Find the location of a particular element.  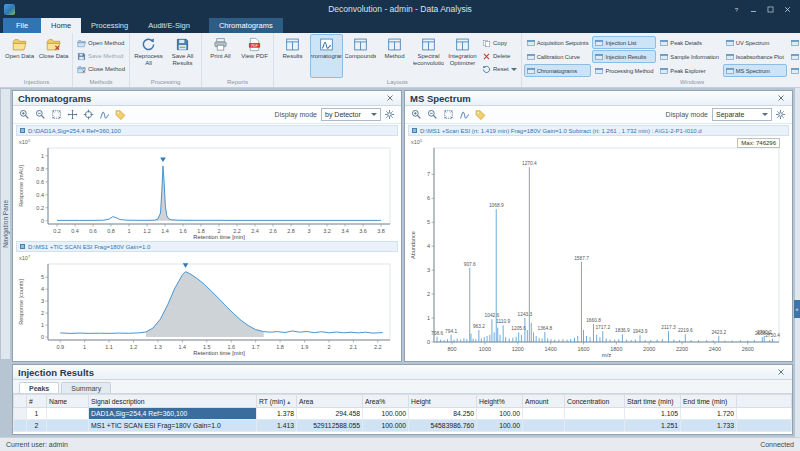

ribbon-button-sample-purity-results: Sample Purity Results is located at coordinates (794, 56).